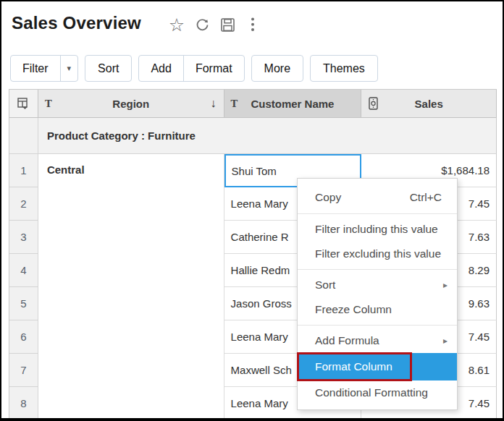 The height and width of the screenshot is (421, 504). I want to click on refresh-icon, so click(202, 25).